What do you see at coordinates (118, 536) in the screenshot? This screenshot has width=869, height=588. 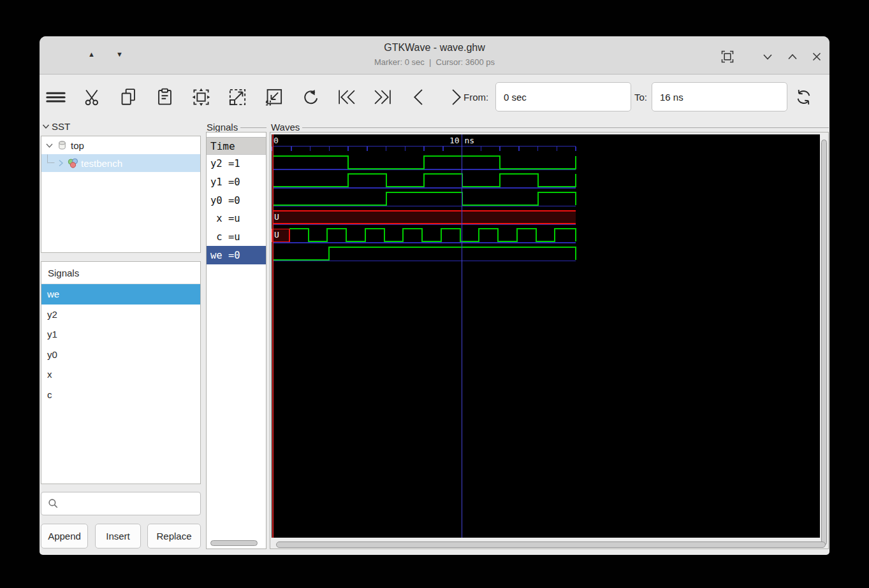 I see `insert-button: Insert` at bounding box center [118, 536].